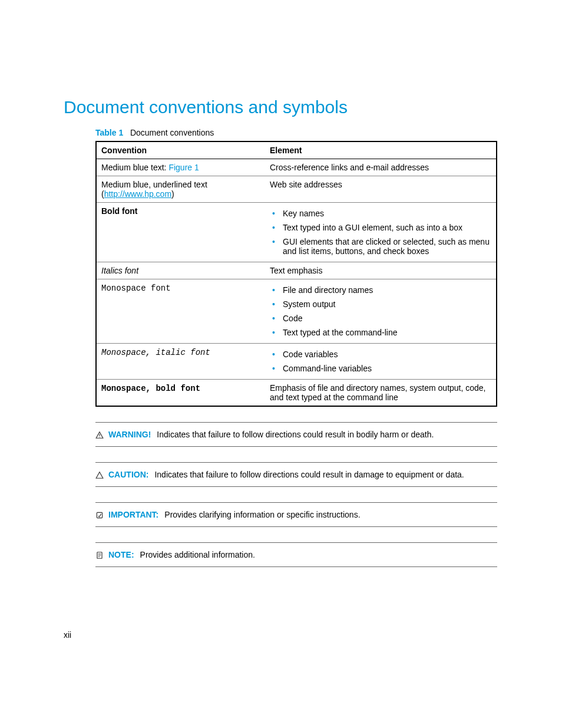 This screenshot has height=728, width=562. What do you see at coordinates (386, 354) in the screenshot?
I see `list-item: Code variables` at bounding box center [386, 354].